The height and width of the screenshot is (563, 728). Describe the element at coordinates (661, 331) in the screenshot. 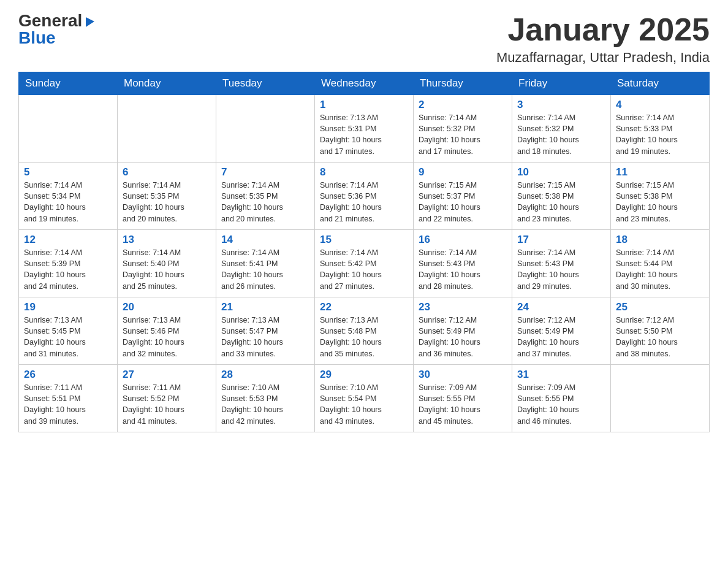

I see `calendar-day-25: 25Sunrise: 7:12 AM Sunset: 5:50 PM Dayli…` at that location.